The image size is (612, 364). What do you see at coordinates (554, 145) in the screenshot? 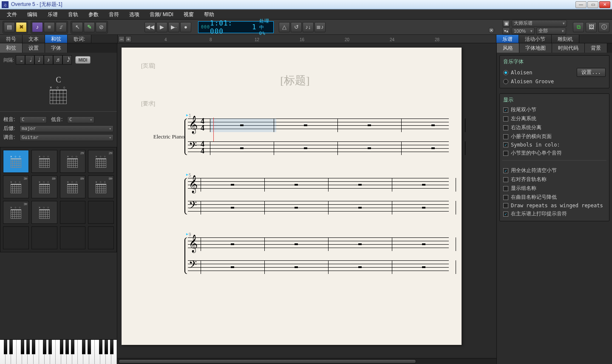
I see `display-option-row: Symbols in colo:` at bounding box center [554, 145].